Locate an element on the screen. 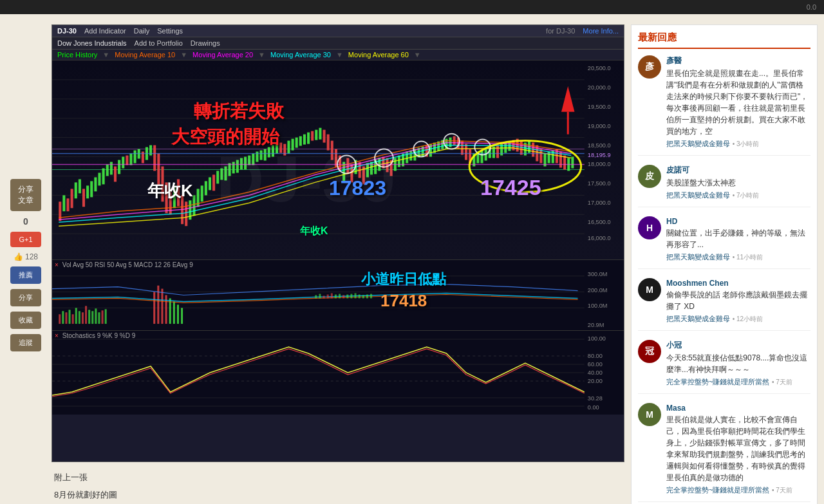  add-indicator-button: Add Indicator is located at coordinates (106, 31).